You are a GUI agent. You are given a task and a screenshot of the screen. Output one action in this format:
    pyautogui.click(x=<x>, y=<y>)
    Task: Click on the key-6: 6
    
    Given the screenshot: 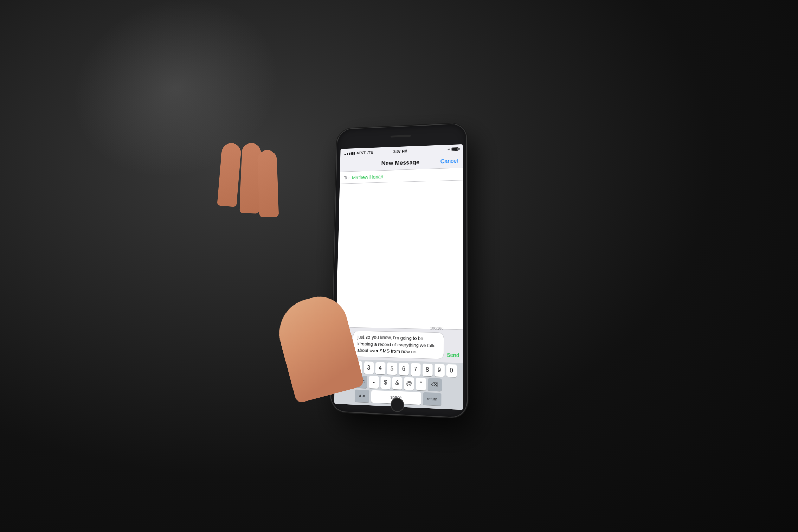 What is the action you would take?
    pyautogui.click(x=404, y=369)
    